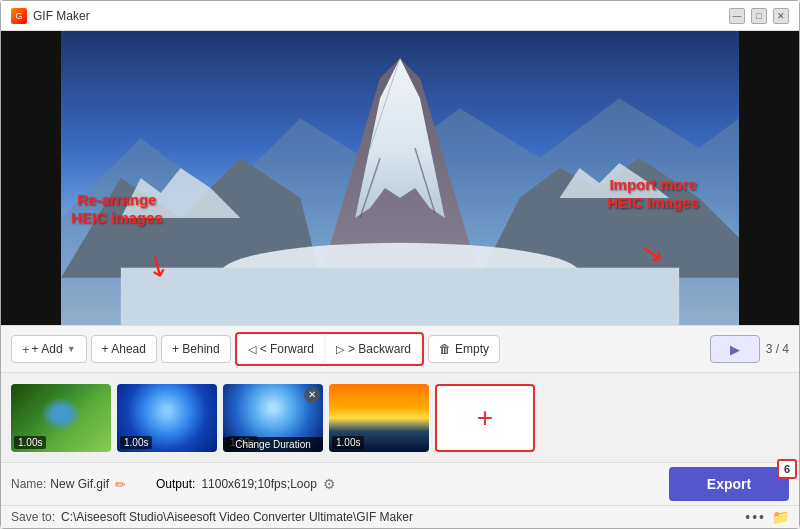  I want to click on change-duration-label: Change Duration, so click(273, 444).